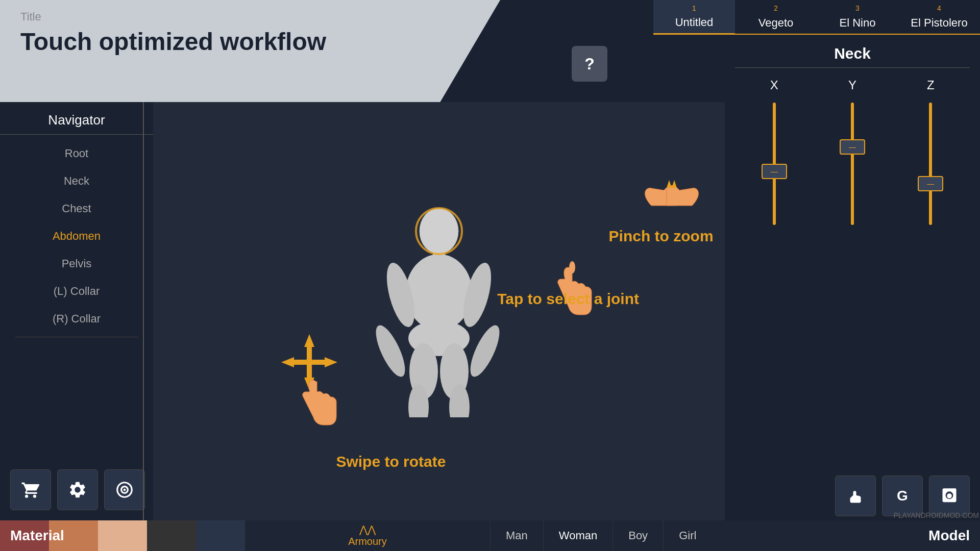 The image size is (980, 551). Describe the element at coordinates (37, 536) in the screenshot. I see `material-label: Material` at that location.